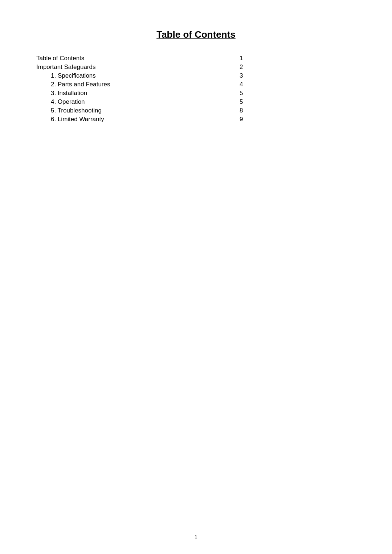 The image size is (392, 554). What do you see at coordinates (138, 67) in the screenshot?
I see `toc-entry-important-safeguards-label: Important Safeguards` at bounding box center [138, 67].